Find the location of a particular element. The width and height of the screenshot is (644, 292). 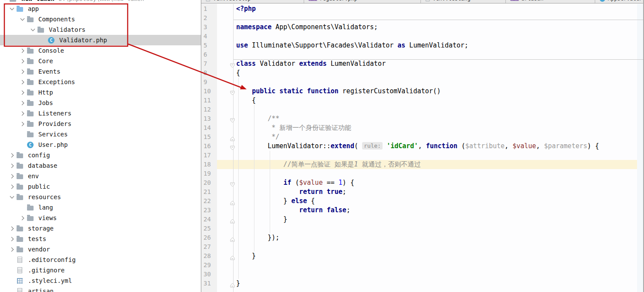

tree-item-views: views is located at coordinates (100, 218).